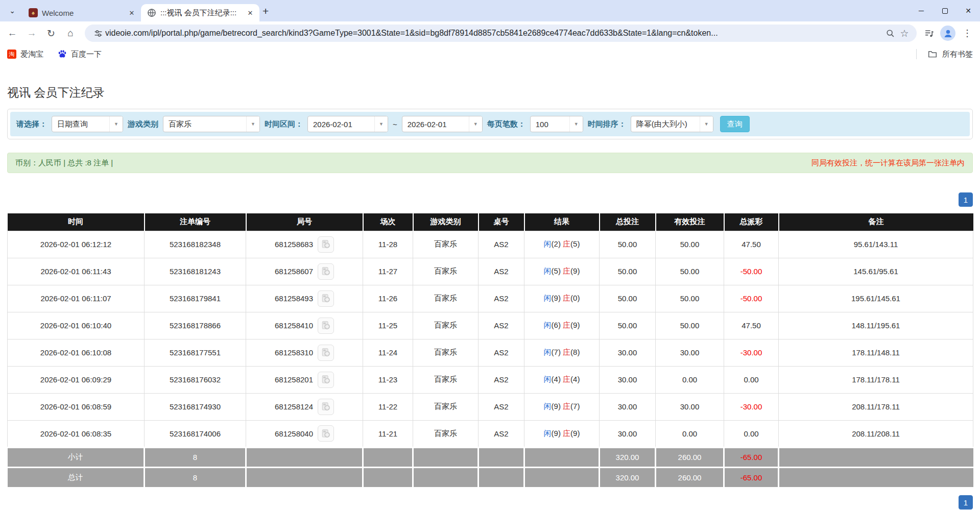  I want to click on date-to-select: 2026-02-01 ▼, so click(442, 124).